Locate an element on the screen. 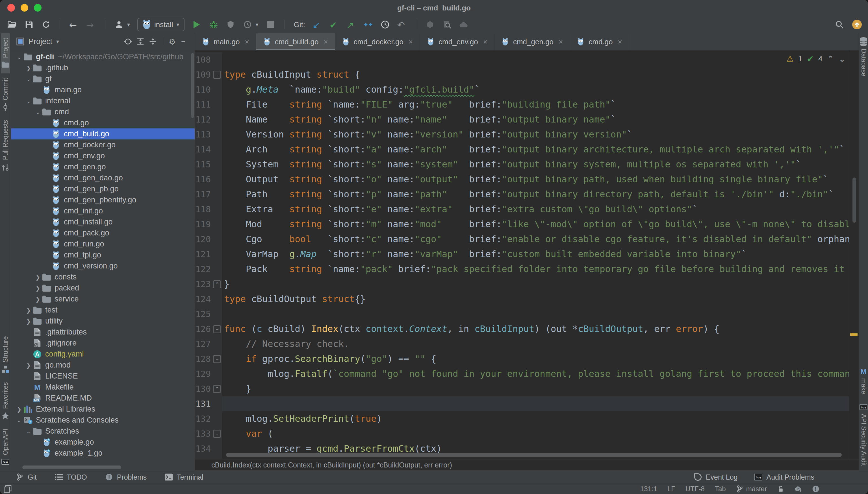 Image resolution: width=868 pixels, height=494 pixels. code-line-112: 112 Name string `short:"n" name:"name" b… is located at coordinates (522, 119).